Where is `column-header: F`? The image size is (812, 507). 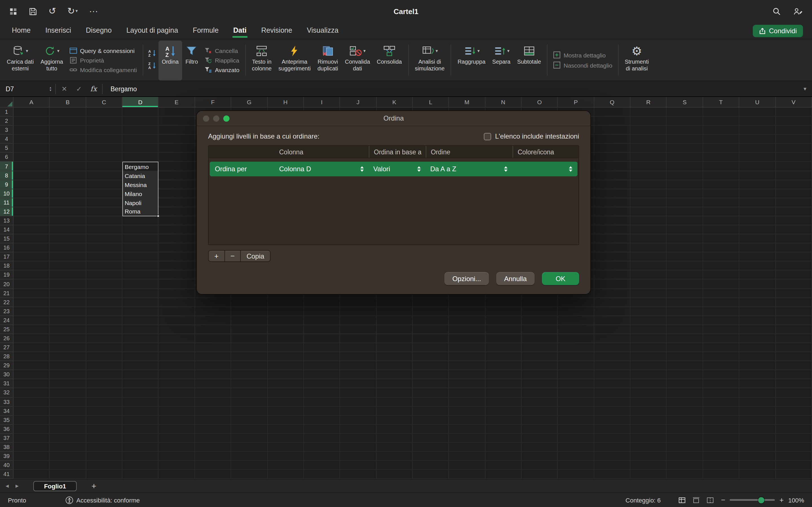
column-header: F is located at coordinates (213, 102).